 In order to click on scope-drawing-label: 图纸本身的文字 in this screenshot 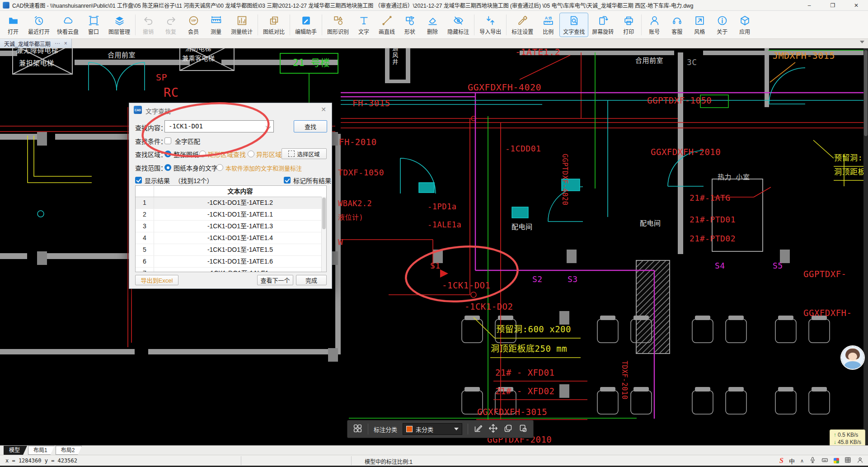, I will do `click(196, 168)`.